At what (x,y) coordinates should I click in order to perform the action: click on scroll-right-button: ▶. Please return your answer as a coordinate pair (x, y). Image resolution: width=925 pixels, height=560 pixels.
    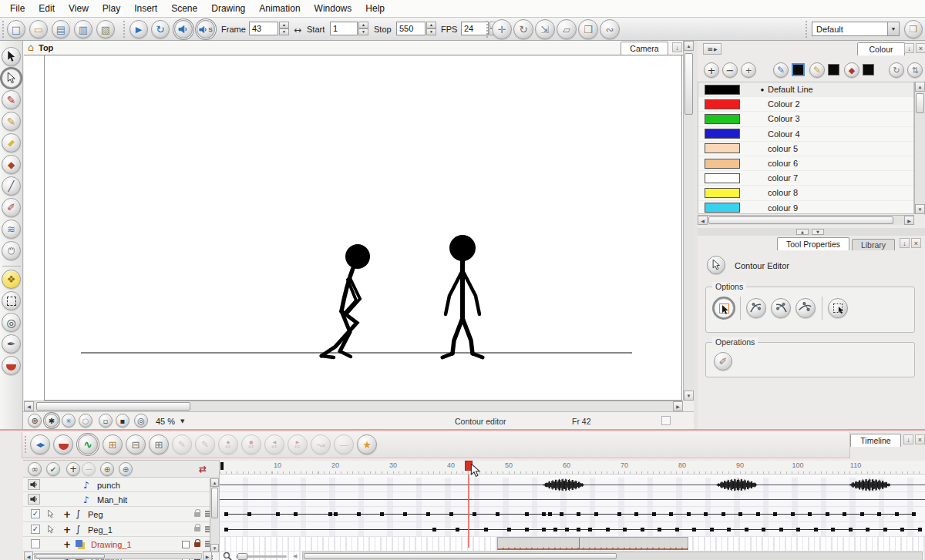
    Looking at the image, I should click on (207, 556).